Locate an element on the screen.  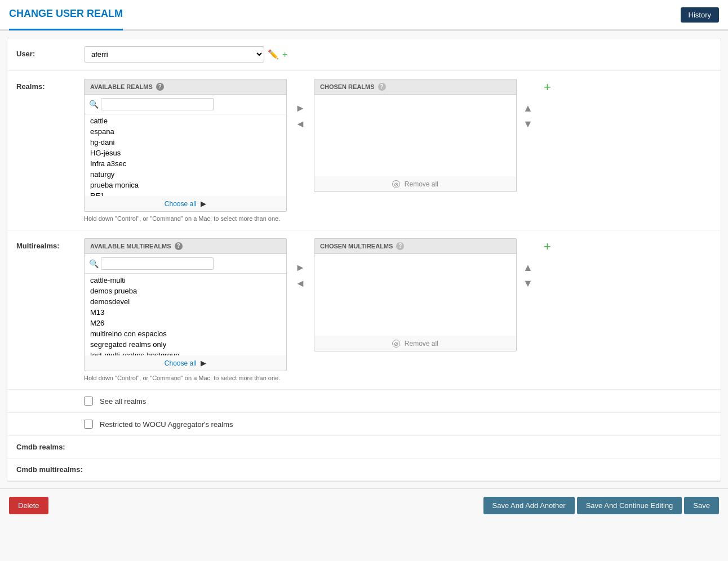
available-multirealms-box: AVAILABLE MULTIREALMS ? 🔍 cattle-multi d… is located at coordinates (185, 305).